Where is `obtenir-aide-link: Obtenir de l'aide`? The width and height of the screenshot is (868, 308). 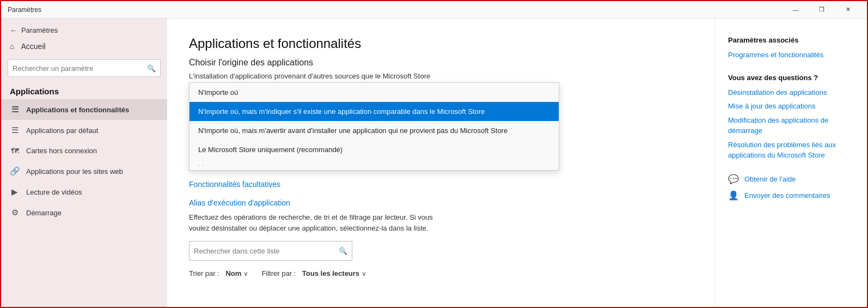 obtenir-aide-link: Obtenir de l'aide is located at coordinates (770, 179).